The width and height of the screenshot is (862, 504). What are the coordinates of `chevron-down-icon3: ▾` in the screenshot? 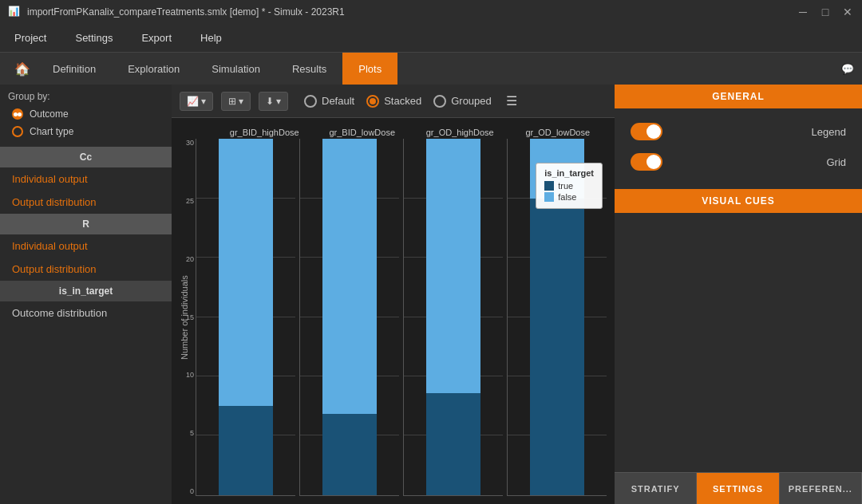 It's located at (279, 101).